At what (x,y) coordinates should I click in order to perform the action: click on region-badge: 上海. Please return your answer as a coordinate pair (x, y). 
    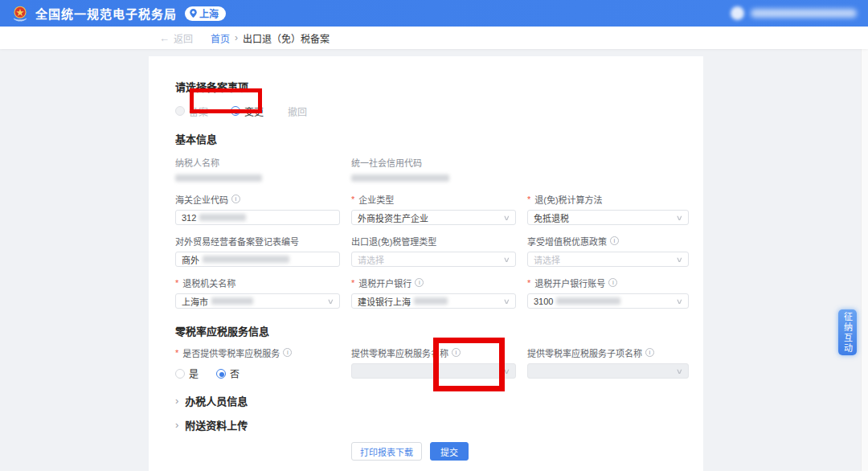
    Looking at the image, I should click on (206, 14).